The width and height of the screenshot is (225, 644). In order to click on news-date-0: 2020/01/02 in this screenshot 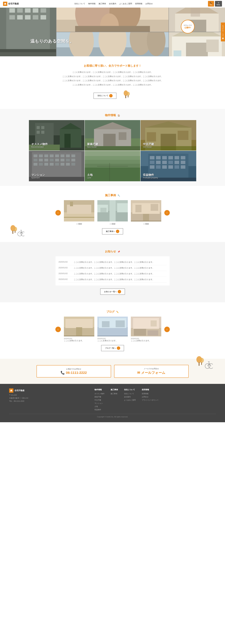, I will do `click(64, 262)`.